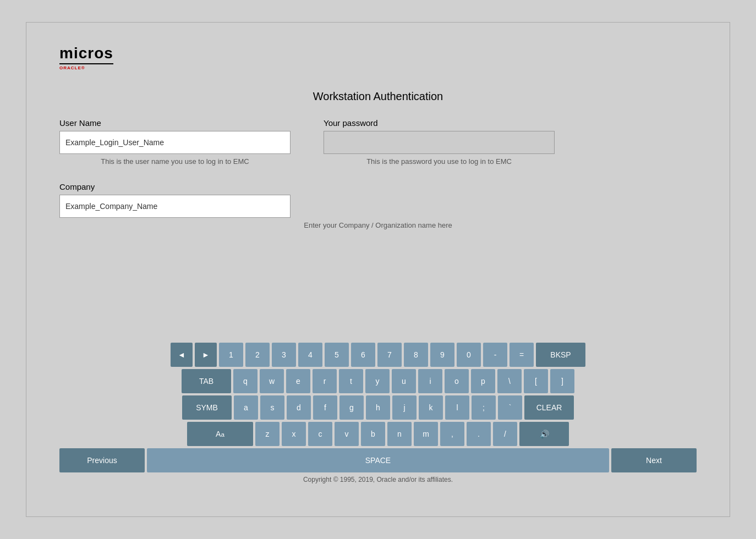 This screenshot has height=539, width=756. I want to click on key-4: 4, so click(310, 355).